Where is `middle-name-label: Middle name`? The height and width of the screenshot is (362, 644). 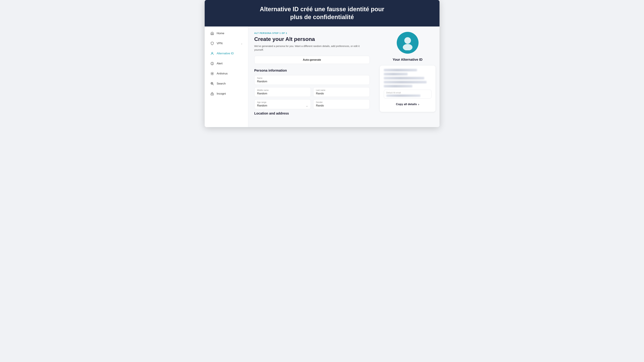 middle-name-label: Middle name is located at coordinates (282, 90).